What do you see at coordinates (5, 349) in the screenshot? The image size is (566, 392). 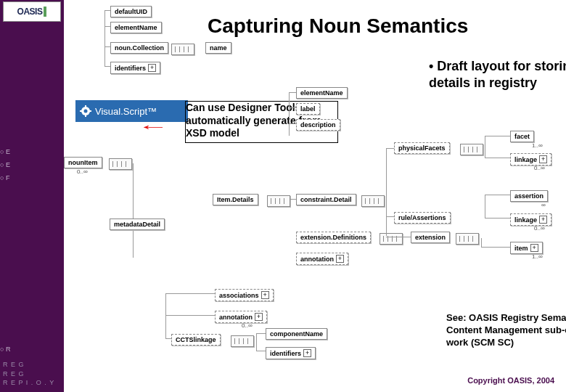 I see `sidebar-hint: ○ R` at bounding box center [5, 349].